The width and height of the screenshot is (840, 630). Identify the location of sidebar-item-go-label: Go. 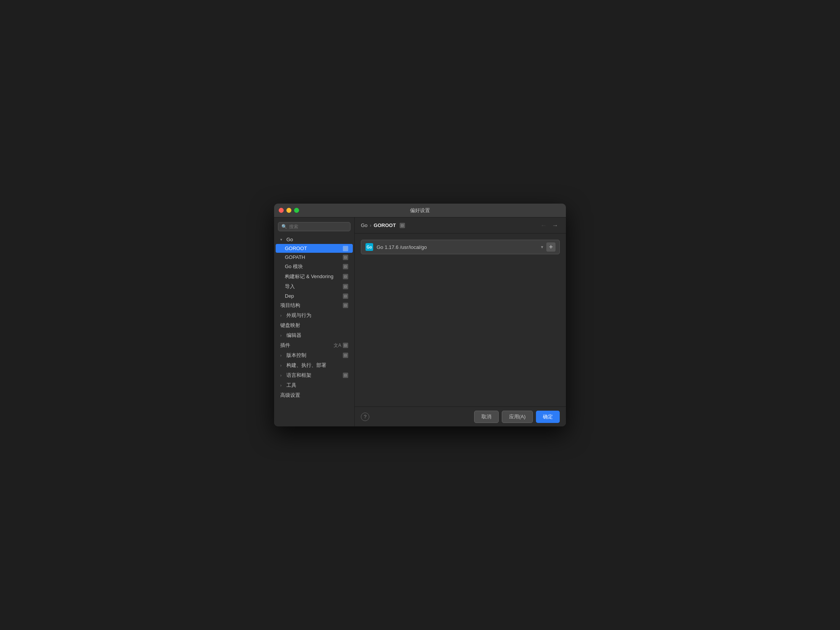
(289, 240).